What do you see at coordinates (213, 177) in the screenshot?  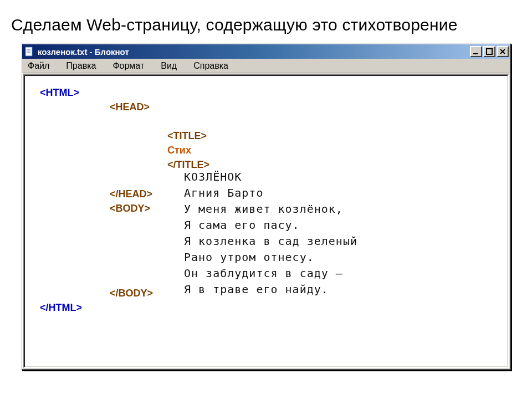 I see `poem-line: КОЗЛЁНОК` at bounding box center [213, 177].